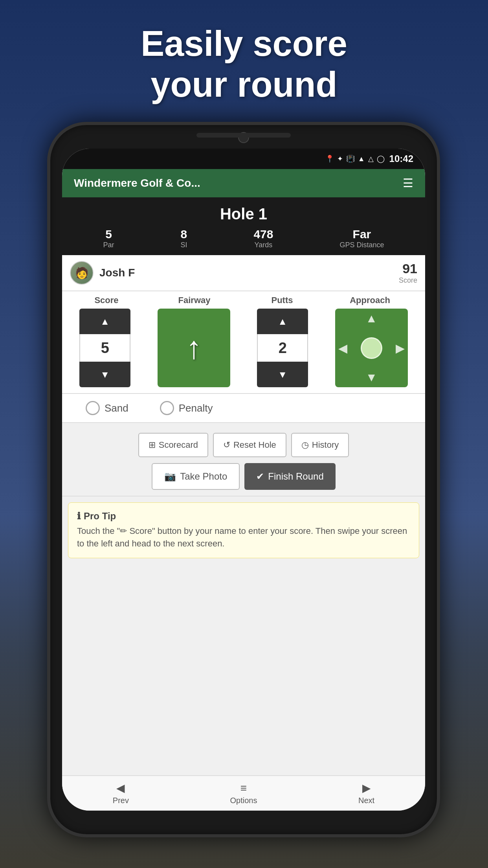 The height and width of the screenshot is (868, 488). What do you see at coordinates (244, 273) in the screenshot?
I see `player-row: 🧑 Josh F 91 Score` at bounding box center [244, 273].